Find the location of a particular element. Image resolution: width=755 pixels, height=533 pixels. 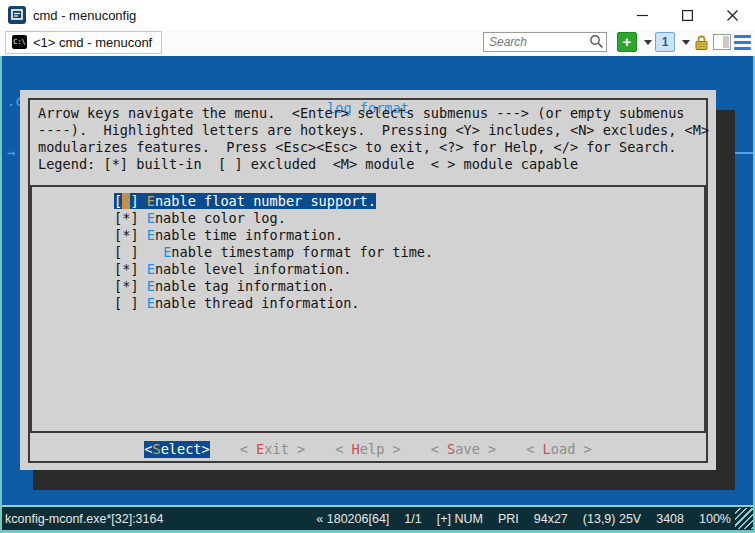

resize-grip is located at coordinates (744, 518).